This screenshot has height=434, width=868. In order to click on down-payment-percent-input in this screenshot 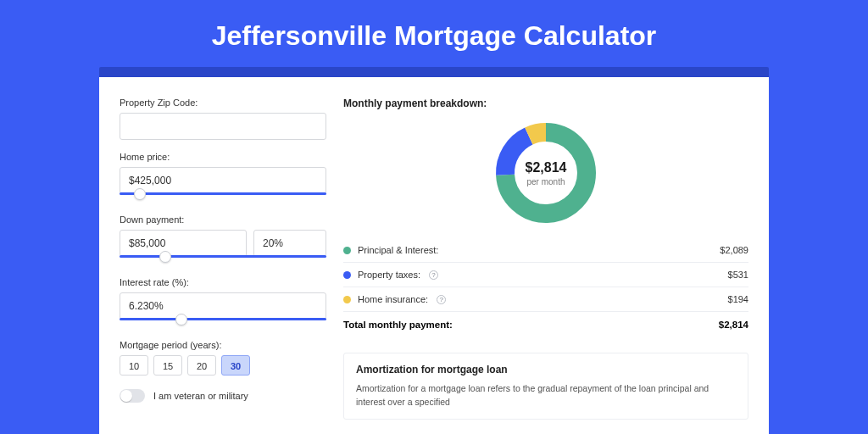, I will do `click(290, 243)`.